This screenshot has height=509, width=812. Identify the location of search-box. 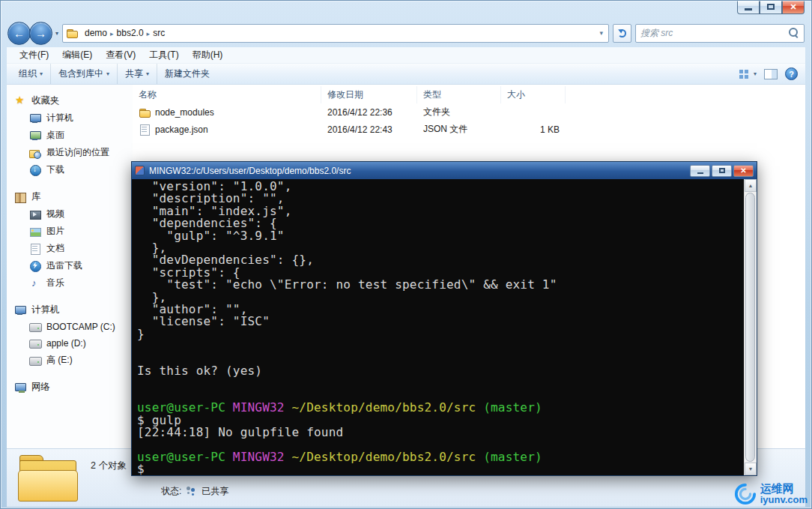
(720, 33).